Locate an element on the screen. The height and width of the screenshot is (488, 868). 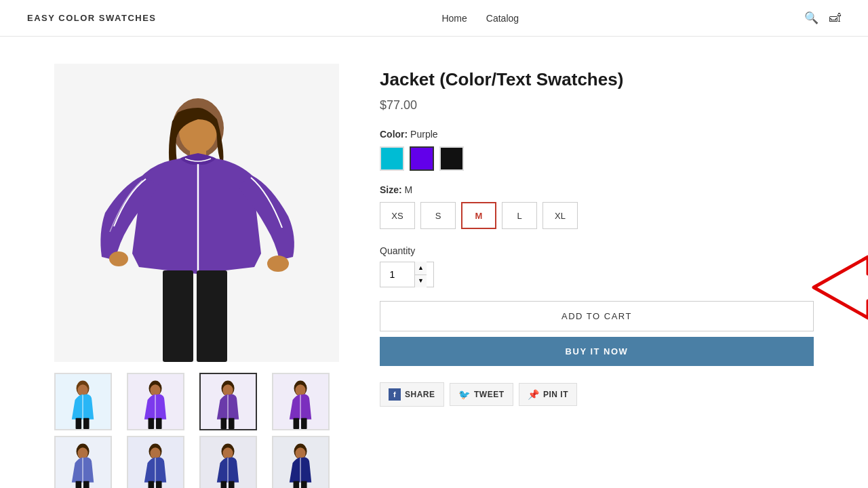
header-icons: 🔍 🛋 is located at coordinates (823, 18).